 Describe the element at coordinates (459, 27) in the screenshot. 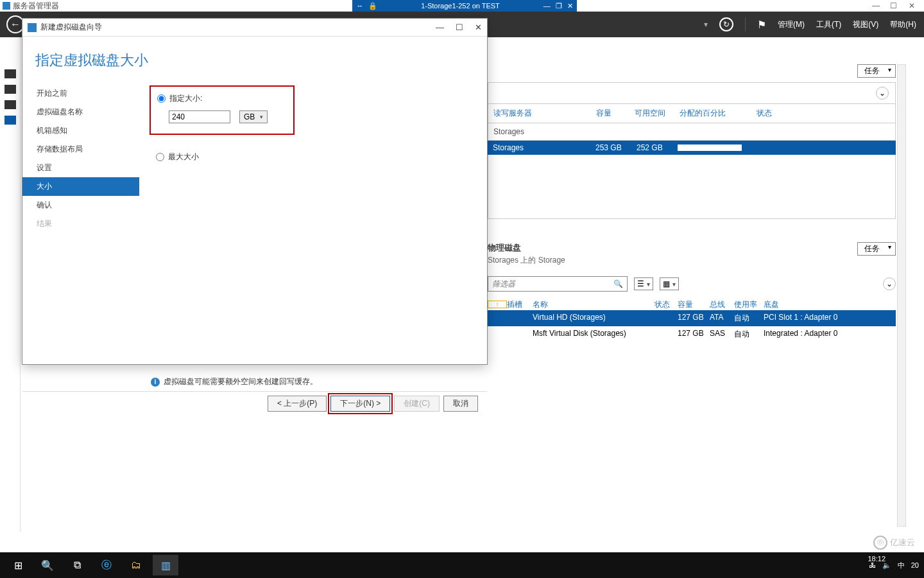

I see `wizard-maximize-button: ☐` at that location.